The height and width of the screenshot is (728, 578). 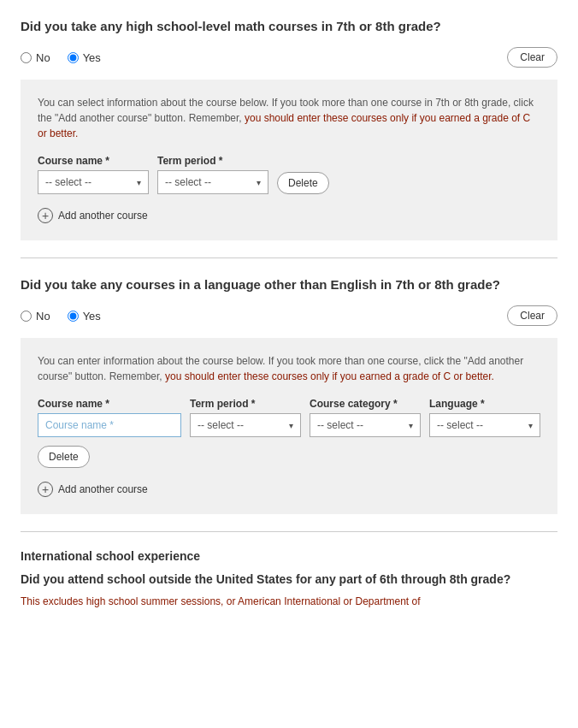 I want to click on language-term-period-group: Term period * -- select -- ▾, so click(x=245, y=417).